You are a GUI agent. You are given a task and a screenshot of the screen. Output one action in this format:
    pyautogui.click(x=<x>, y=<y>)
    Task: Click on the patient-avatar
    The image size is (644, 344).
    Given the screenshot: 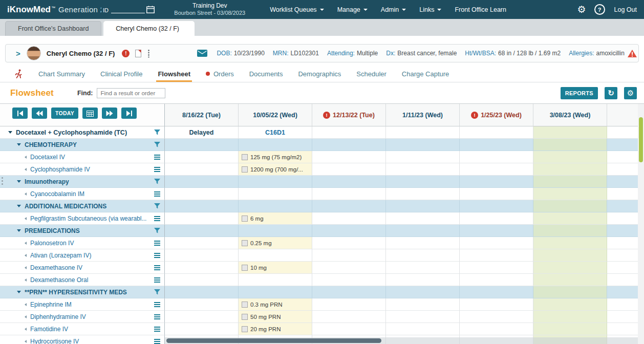 What is the action you would take?
    pyautogui.click(x=34, y=53)
    